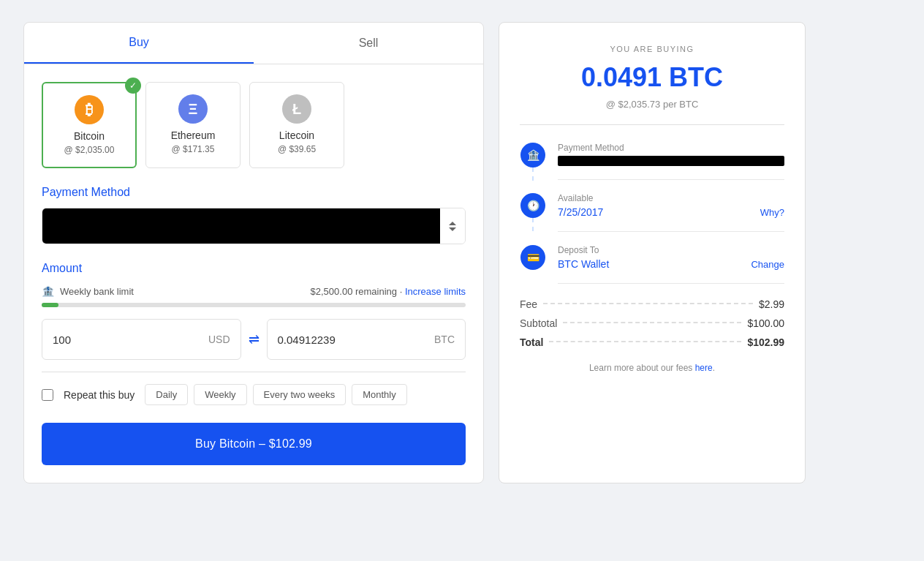 The width and height of the screenshot is (924, 561). Describe the element at coordinates (89, 150) in the screenshot. I see `bitcoin-price: @ $2,035.00` at that location.